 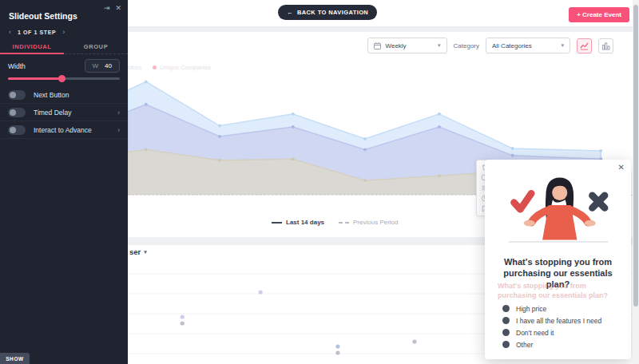 I want to click on bar-chart-icon, so click(x=605, y=46).